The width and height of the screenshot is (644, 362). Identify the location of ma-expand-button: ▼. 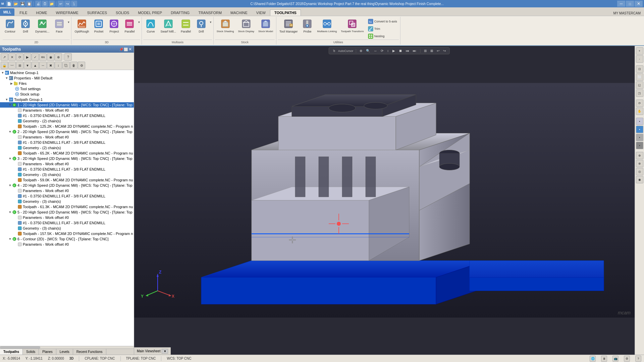
(211, 22).